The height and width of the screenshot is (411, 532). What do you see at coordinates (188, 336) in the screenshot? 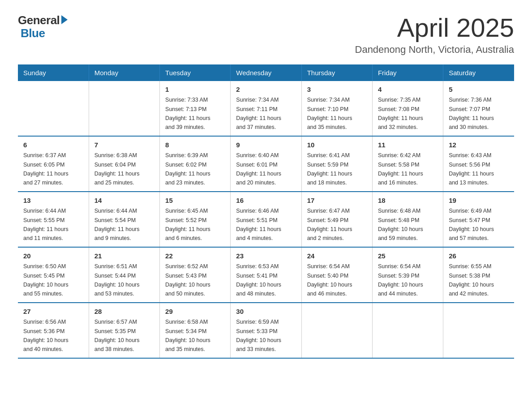
I see `day-info: Sunrise: 6:58 AM Sunset: 5:34 PM Dayligh…` at bounding box center [188, 336].